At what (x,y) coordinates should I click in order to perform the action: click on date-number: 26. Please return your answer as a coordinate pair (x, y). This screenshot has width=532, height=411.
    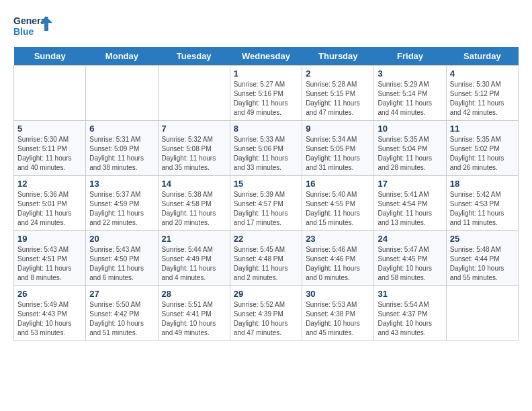
    Looking at the image, I should click on (50, 294).